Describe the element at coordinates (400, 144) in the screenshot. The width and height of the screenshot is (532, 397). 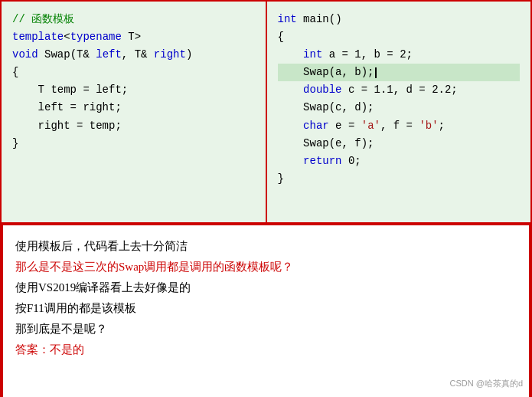
I see `right-line-8: Swap(e, f);` at that location.